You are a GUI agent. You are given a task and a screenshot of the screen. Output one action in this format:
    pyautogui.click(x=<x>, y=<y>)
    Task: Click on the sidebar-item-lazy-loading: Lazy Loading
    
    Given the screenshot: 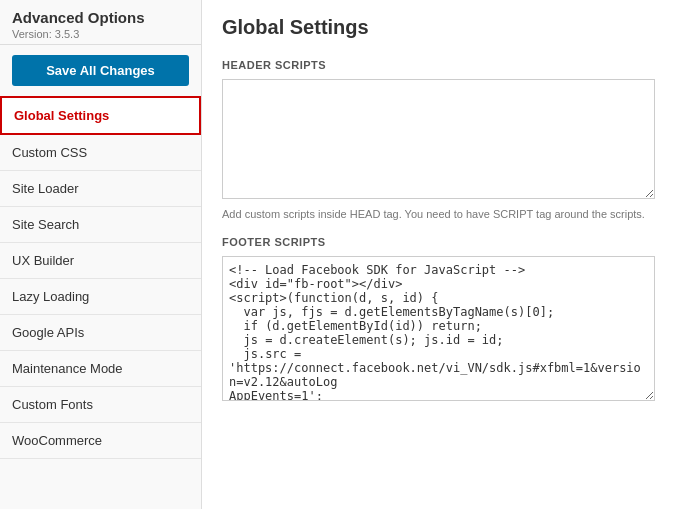 What is the action you would take?
    pyautogui.click(x=100, y=297)
    